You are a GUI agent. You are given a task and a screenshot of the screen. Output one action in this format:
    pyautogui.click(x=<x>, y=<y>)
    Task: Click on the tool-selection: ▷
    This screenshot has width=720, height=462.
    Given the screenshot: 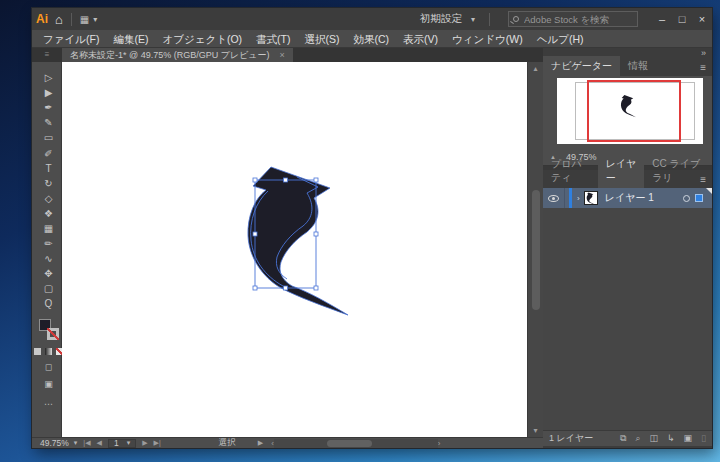 What is the action you would take?
    pyautogui.click(x=49, y=78)
    